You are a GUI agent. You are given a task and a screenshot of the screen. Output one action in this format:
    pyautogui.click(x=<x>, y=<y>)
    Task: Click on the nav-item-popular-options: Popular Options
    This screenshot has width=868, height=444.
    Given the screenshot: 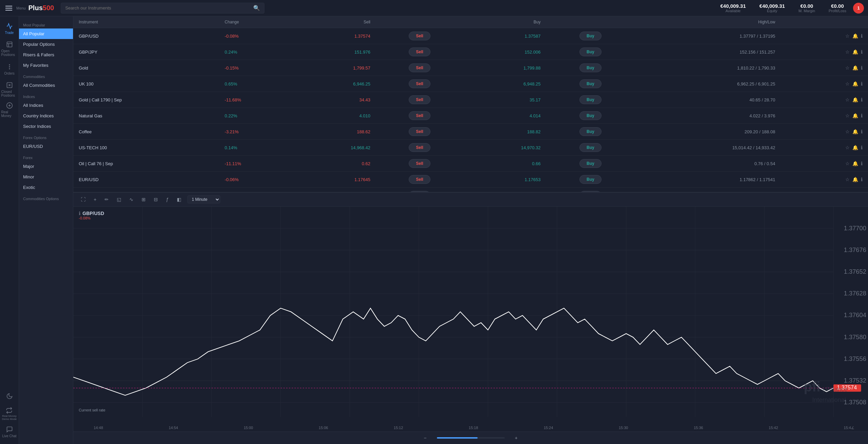 What is the action you would take?
    pyautogui.click(x=46, y=44)
    